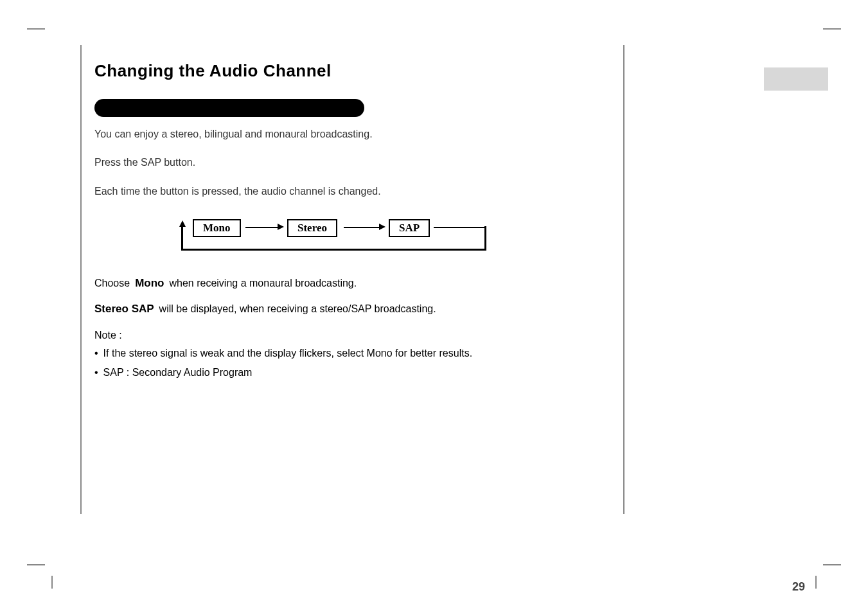 The height and width of the screenshot is (613, 868). What do you see at coordinates (346, 134) in the screenshot?
I see `intro-line-1: You can enjoy a stereo, bilingual and mo…` at bounding box center [346, 134].